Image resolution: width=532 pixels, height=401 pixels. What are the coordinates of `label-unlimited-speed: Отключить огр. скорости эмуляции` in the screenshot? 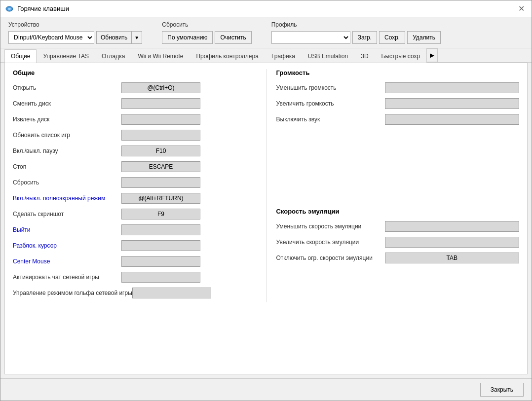 It's located at (331, 258).